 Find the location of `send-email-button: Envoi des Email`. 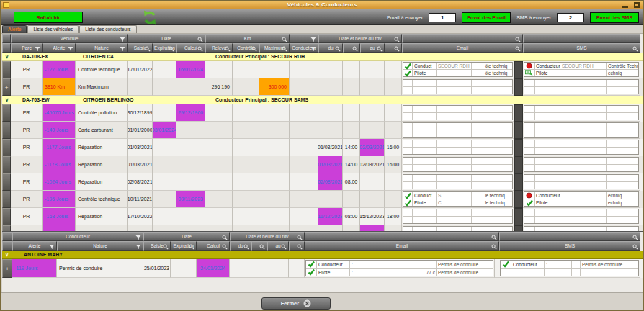

send-email-button: Envoi des Email is located at coordinates (486, 17).